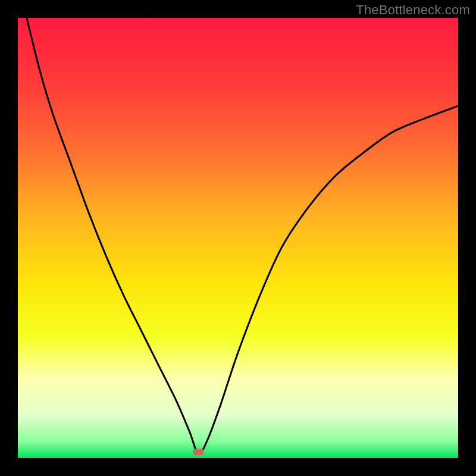 The width and height of the screenshot is (476, 476). I want to click on watermark-text: TheBottleneck.com, so click(413, 10).